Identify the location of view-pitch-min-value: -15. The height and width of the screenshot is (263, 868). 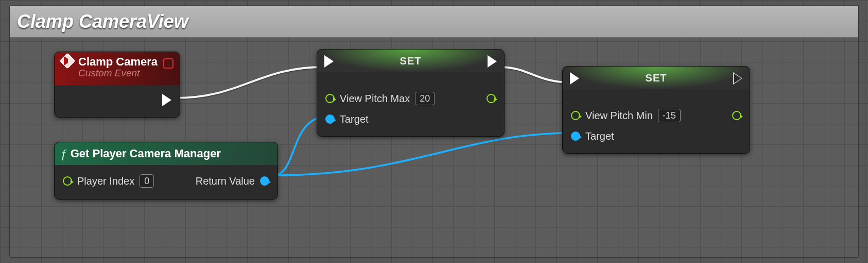
(669, 116).